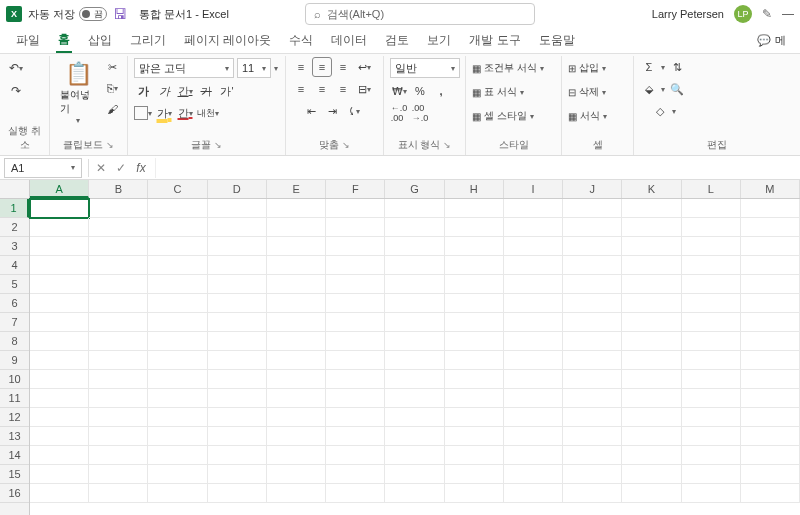 This screenshot has height=515, width=800. What do you see at coordinates (238, 418) in the screenshot?
I see `cell-D12` at bounding box center [238, 418].